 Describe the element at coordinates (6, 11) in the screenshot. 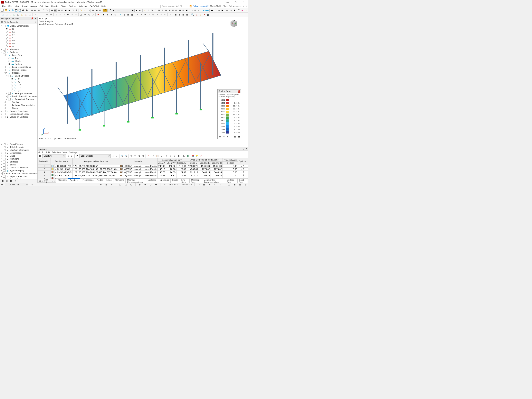

I see `open-icon` at that location.